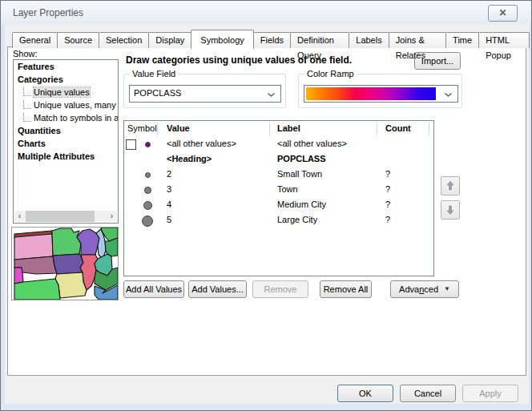 The image size is (532, 411). What do you see at coordinates (502, 13) in the screenshot?
I see `close-icon: ✕` at bounding box center [502, 13].